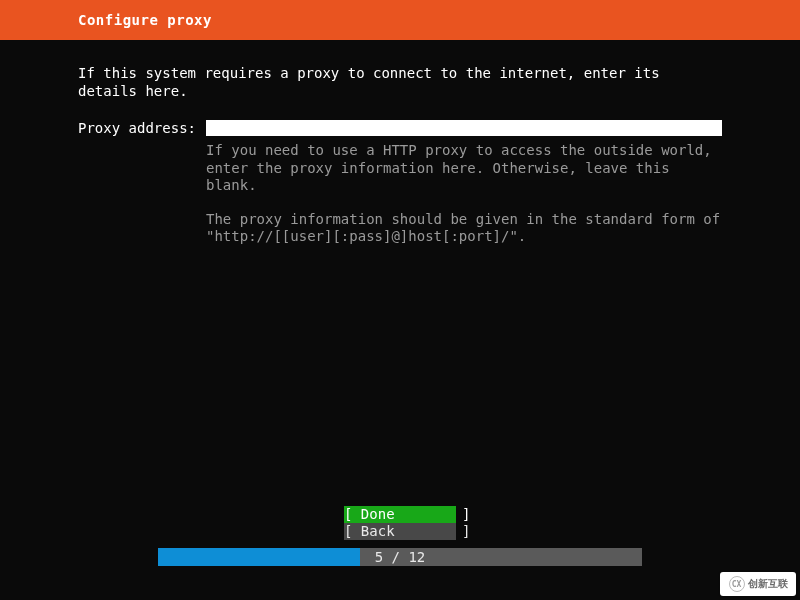 The image size is (800, 600). I want to click on back-button: [ Back ], so click(400, 532).